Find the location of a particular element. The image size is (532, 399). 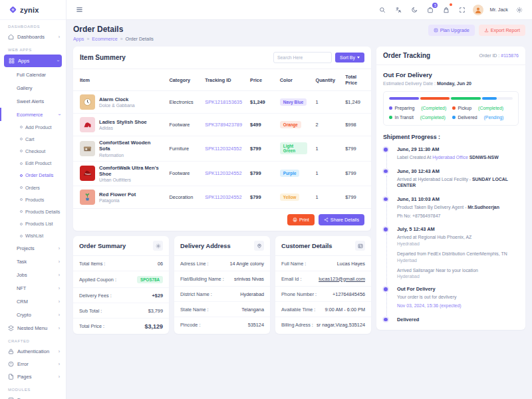

bullet-icon is located at coordinates (21, 236).